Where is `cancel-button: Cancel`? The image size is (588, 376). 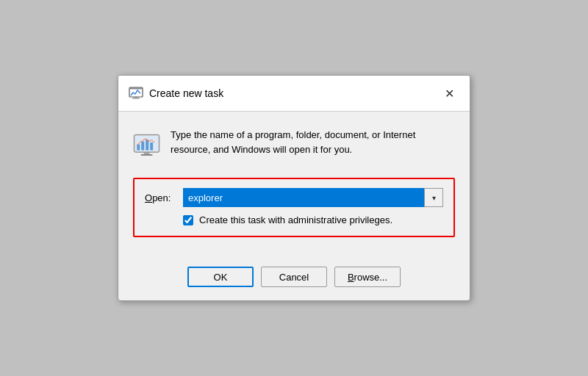 cancel-button: Cancel is located at coordinates (294, 277).